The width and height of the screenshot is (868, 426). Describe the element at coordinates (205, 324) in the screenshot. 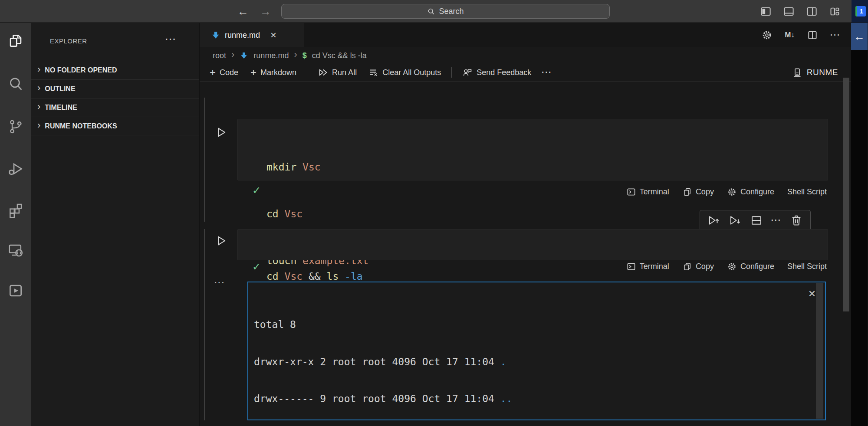

I see `cell-focus-indicator` at that location.